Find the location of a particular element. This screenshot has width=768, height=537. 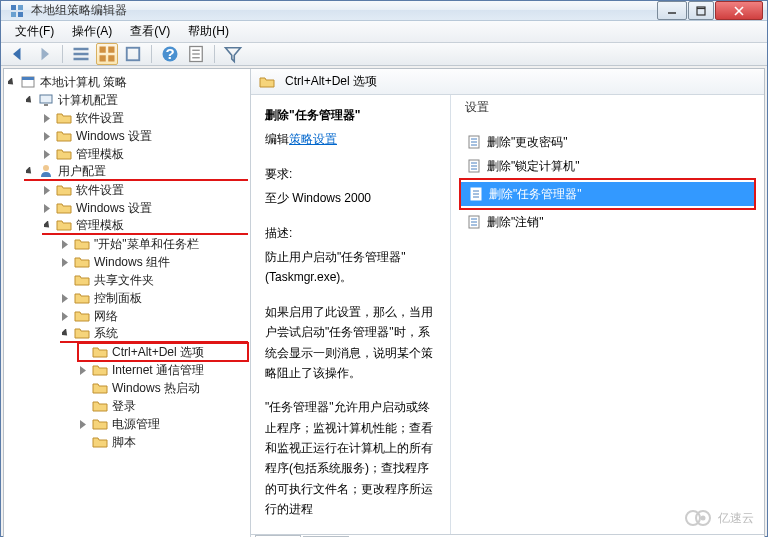

list-item: 删除"更改密码" is located at coordinates (608, 142).